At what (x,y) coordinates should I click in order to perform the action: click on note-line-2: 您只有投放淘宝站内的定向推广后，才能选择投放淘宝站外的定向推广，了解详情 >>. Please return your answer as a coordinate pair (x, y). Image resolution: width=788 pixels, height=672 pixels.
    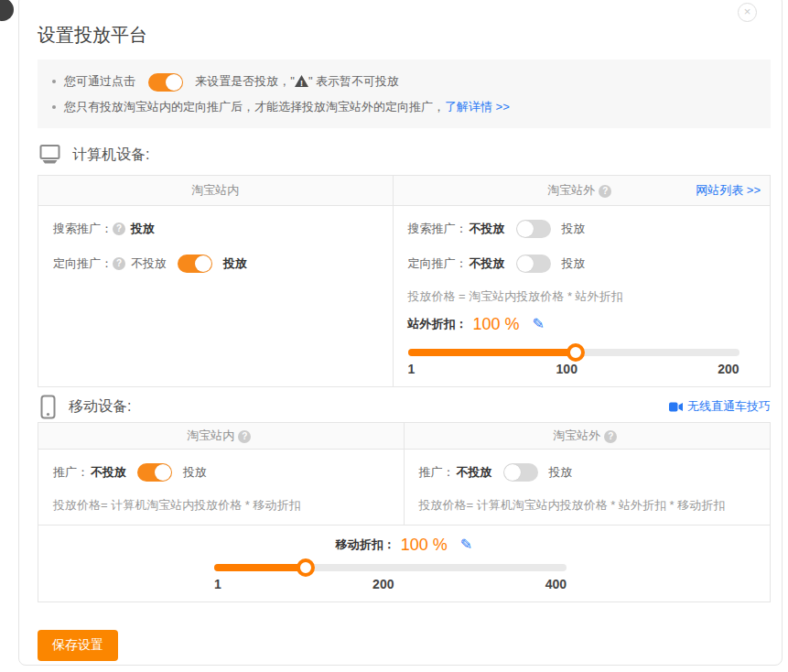
    Looking at the image, I should click on (405, 106).